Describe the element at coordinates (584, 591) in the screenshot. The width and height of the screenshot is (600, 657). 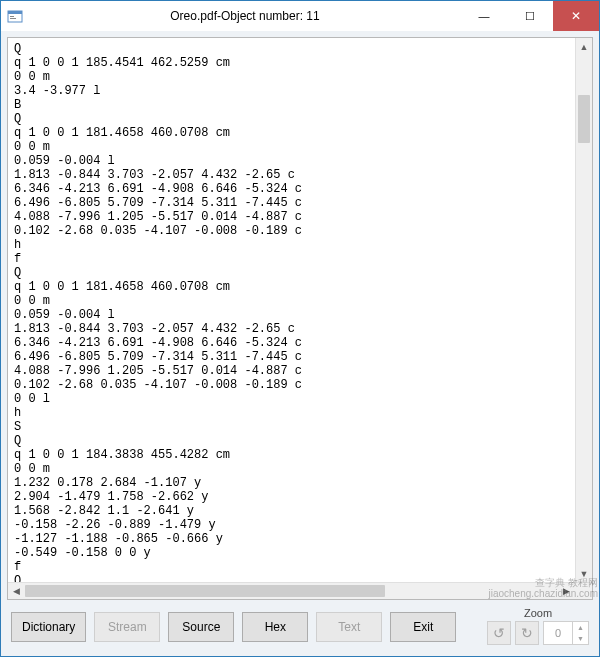
I see `scroll-corner` at that location.